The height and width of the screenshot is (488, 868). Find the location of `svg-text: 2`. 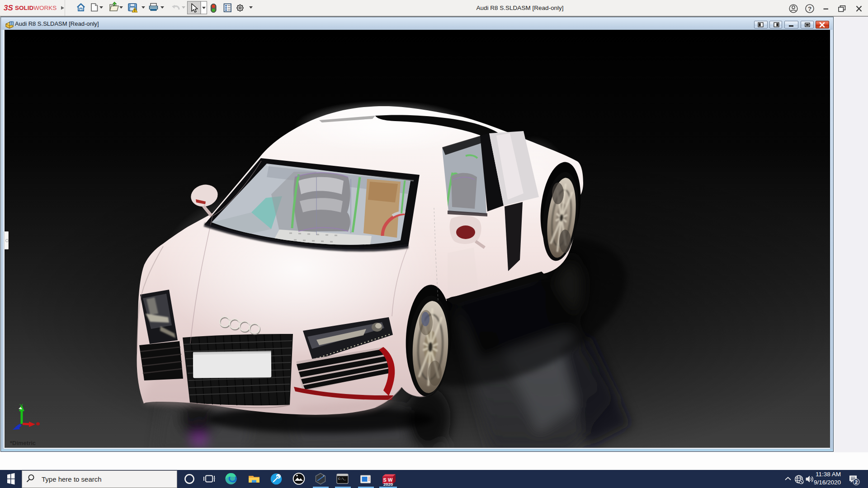

svg-text: 2 is located at coordinates (856, 482).